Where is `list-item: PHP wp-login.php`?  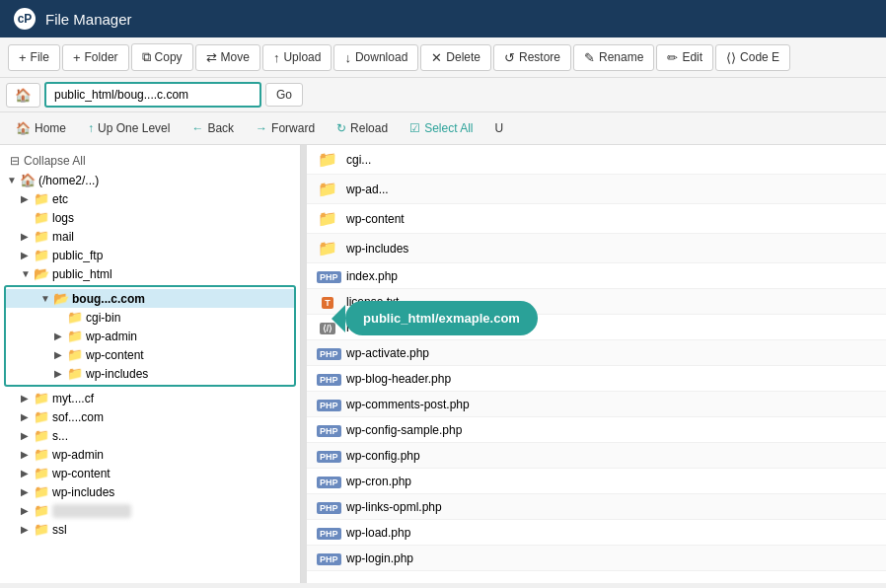
list-item: PHP wp-login.php is located at coordinates (596, 558).